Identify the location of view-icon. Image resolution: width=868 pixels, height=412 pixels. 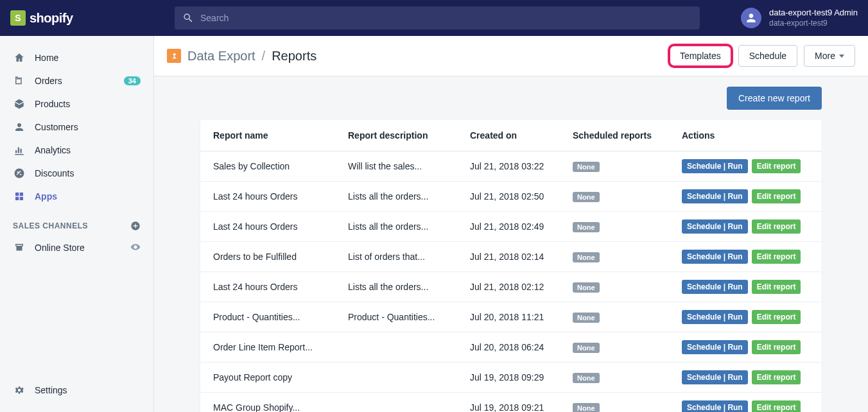
(135, 248).